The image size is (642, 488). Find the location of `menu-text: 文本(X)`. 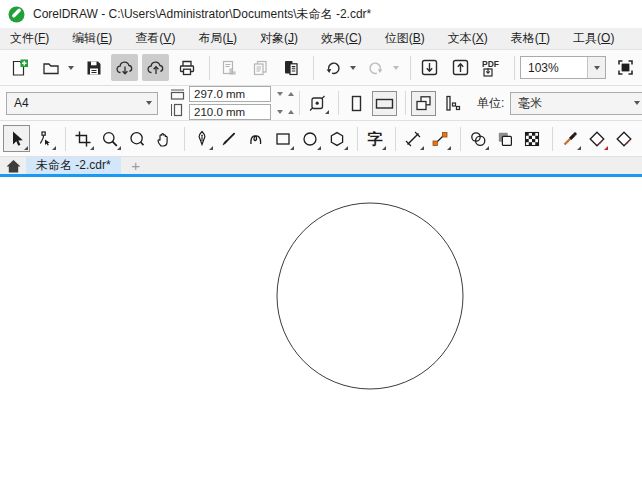

menu-text: 文本(X) is located at coordinates (468, 38).